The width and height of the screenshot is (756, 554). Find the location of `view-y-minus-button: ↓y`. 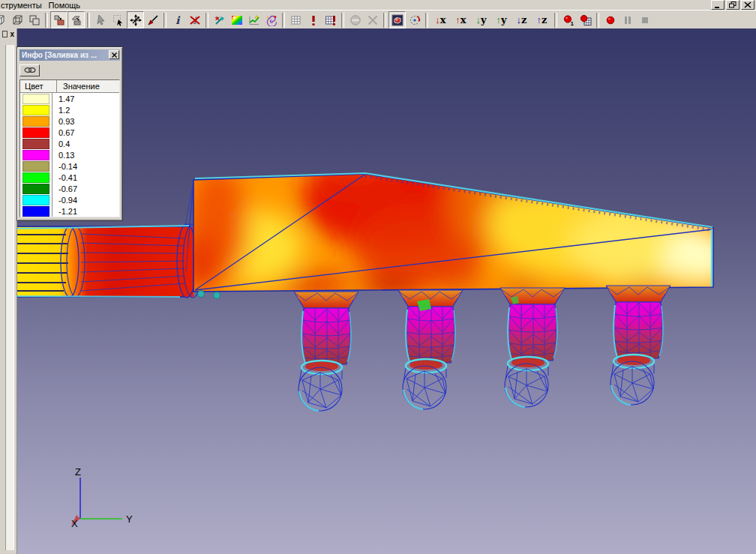

view-y-minus-button: ↓y is located at coordinates (482, 19).